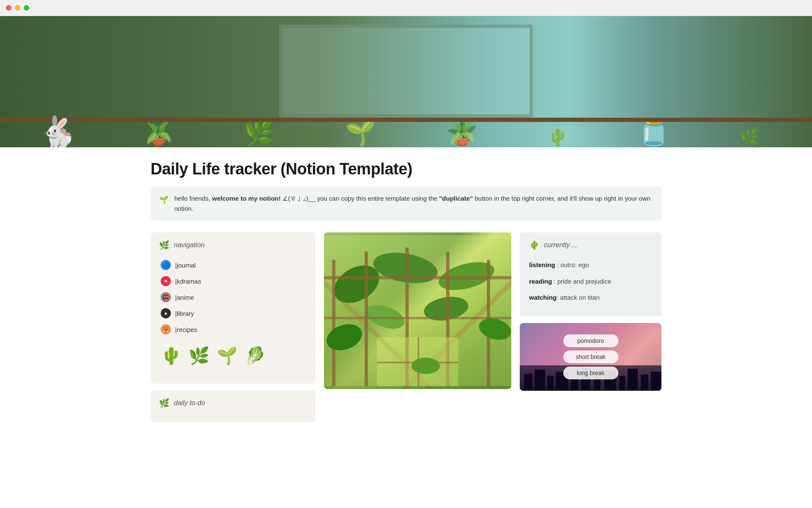  I want to click on plant-icon-3: 🌱, so click(227, 356).